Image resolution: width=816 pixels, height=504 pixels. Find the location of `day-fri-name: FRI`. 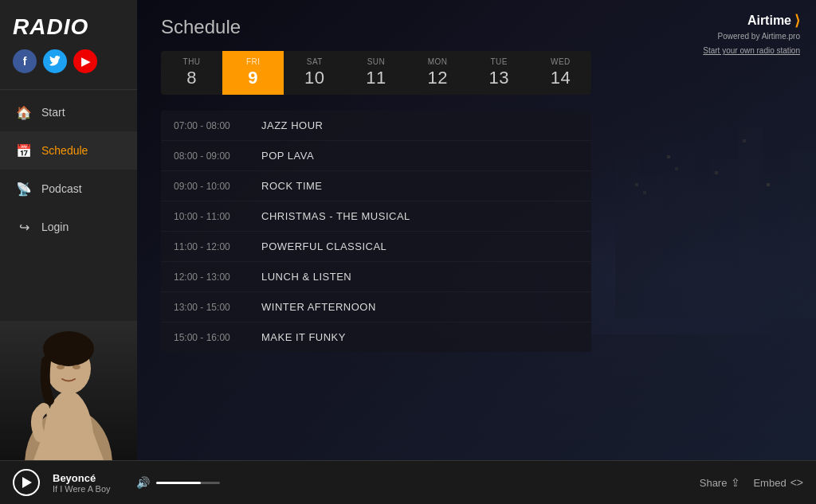

day-fri-name: FRI is located at coordinates (253, 62).